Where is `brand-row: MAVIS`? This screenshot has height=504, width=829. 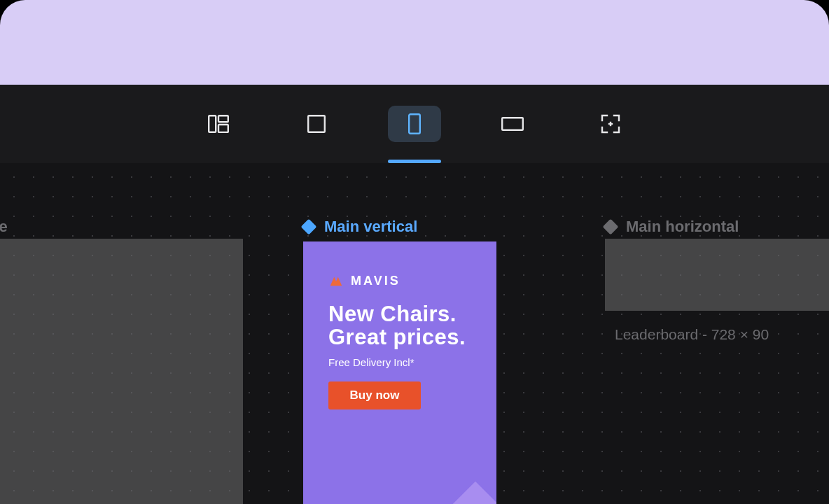
brand-row: MAVIS is located at coordinates (364, 281).